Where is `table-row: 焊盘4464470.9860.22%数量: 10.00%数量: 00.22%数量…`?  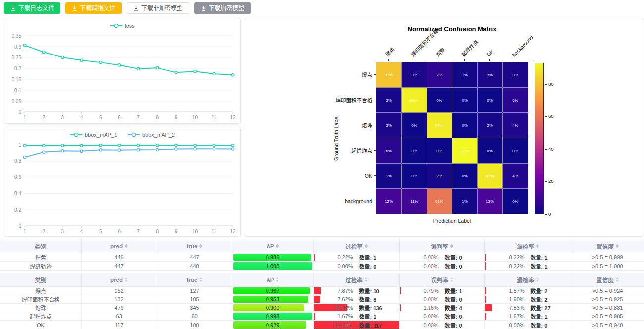 table-row: 焊盘4464470.9860.22%数量: 10.00%数量: 00.22%数量… is located at coordinates (322, 258).